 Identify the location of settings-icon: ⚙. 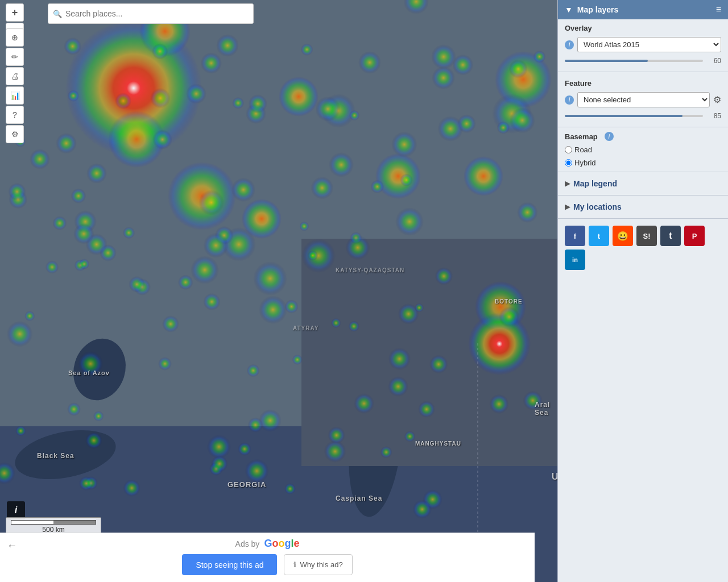
(15, 134).